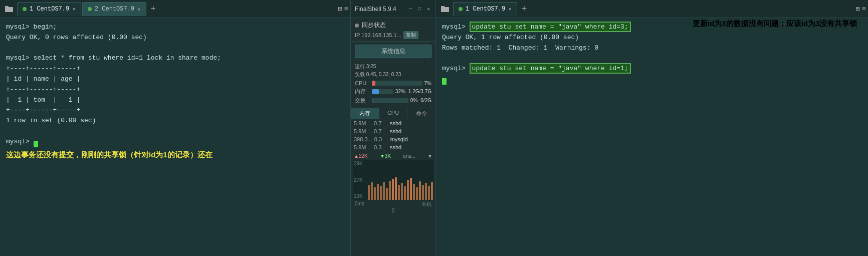 This screenshot has height=256, width=868. Describe the element at coordinates (410, 9) in the screenshot. I see `minimize-button: —` at that location.